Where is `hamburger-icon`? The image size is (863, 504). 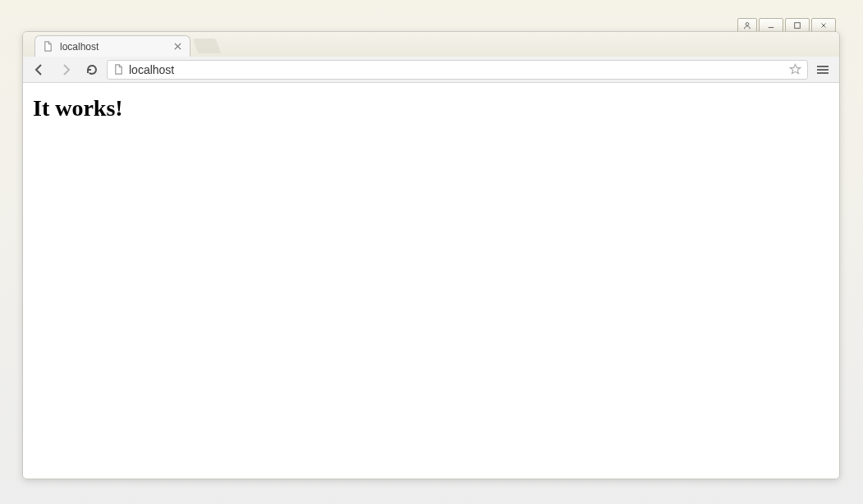
hamburger-icon is located at coordinates (823, 70).